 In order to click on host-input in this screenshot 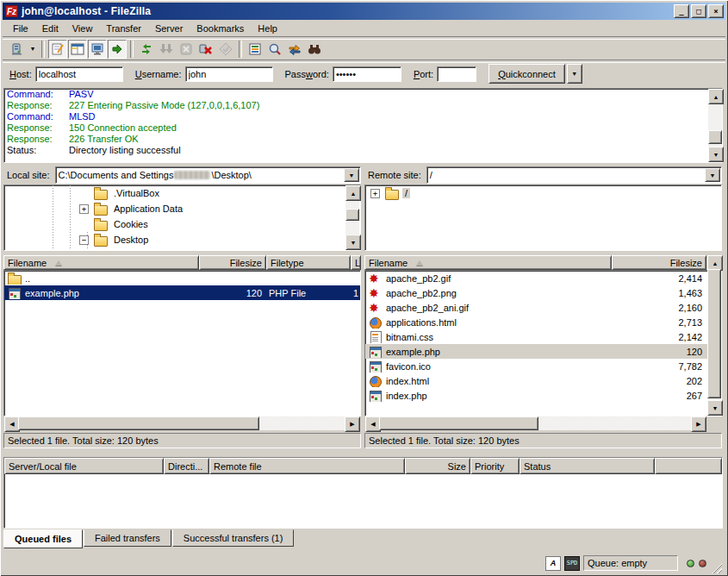, I will do `click(79, 74)`.